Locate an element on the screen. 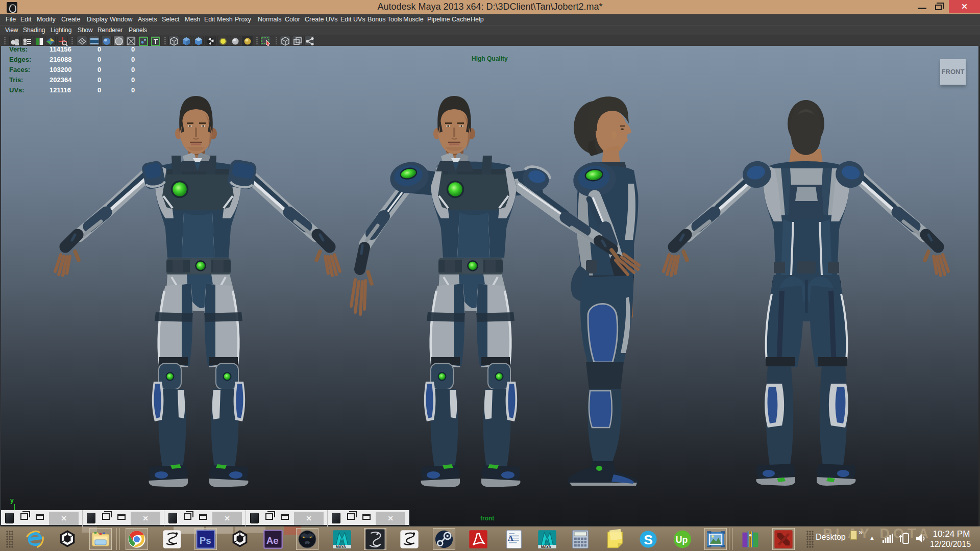 This screenshot has height=551, width=980. svg-text: Ae is located at coordinates (273, 540).